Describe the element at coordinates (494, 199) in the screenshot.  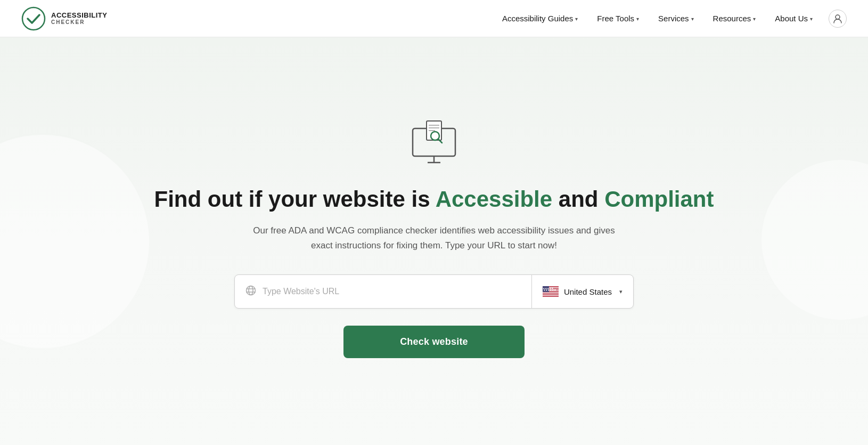
I see `hero-title-accent1: Accessible` at that location.